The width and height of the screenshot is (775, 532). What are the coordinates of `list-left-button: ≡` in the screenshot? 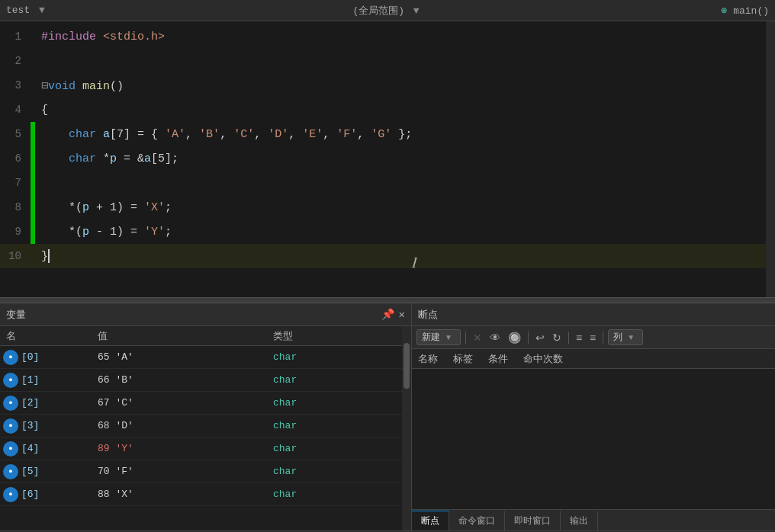 It's located at (579, 338).